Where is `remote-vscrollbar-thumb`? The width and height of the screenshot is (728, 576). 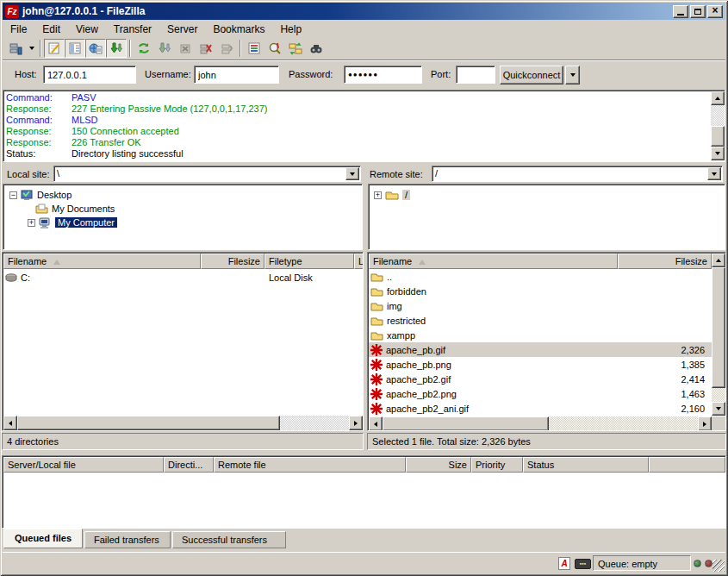
remote-vscrollbar-thumb is located at coordinates (719, 328).